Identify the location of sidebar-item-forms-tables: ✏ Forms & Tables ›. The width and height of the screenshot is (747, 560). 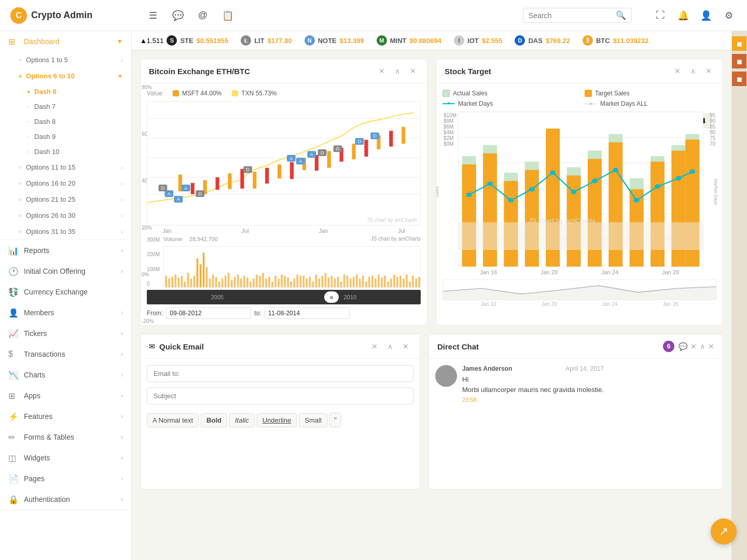
(65, 437).